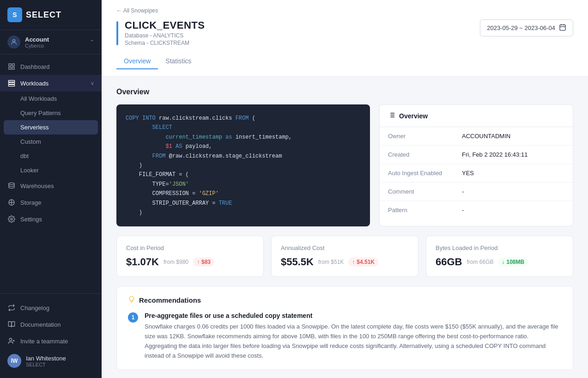 Image resolution: width=588 pixels, height=378 pixels. I want to click on sidebar-item-serverless: Serverless, so click(51, 128).